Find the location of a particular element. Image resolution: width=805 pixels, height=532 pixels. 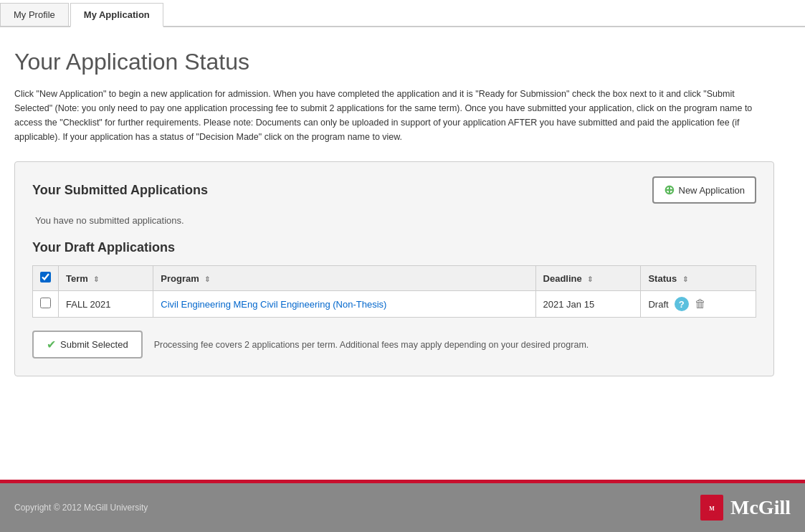

term-sort-icon: ⇕ is located at coordinates (96, 280).